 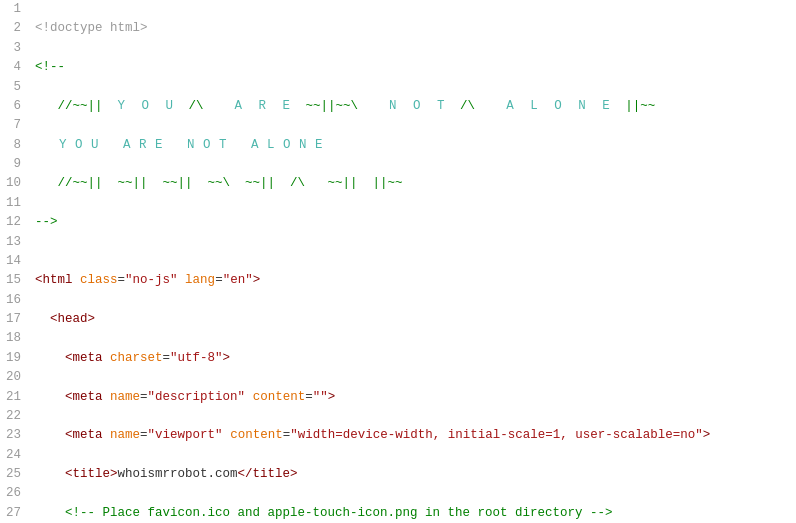 I want to click on line-14: <!-- Place favicon.ico and apple-touch-i…, so click(x=416, y=514).